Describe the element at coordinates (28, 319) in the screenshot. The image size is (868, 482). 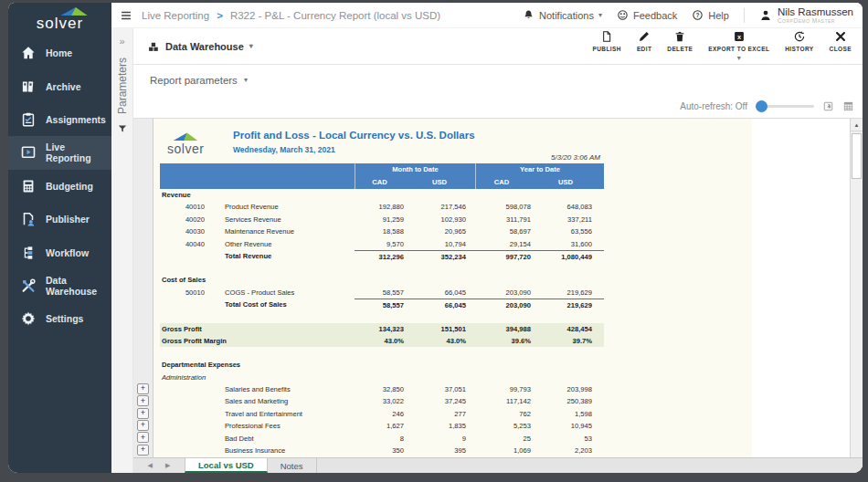
I see `settings-icon` at that location.